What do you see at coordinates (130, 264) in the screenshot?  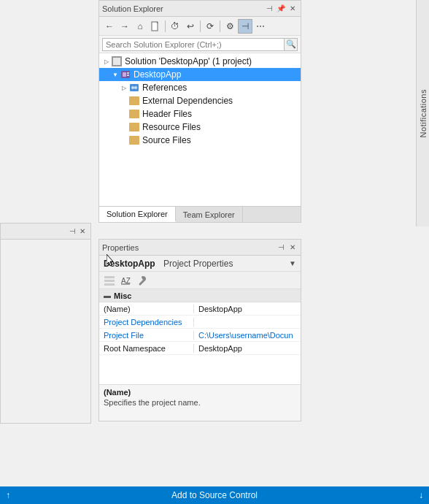 I see `properties-object-name: DesktopApp` at bounding box center [130, 264].